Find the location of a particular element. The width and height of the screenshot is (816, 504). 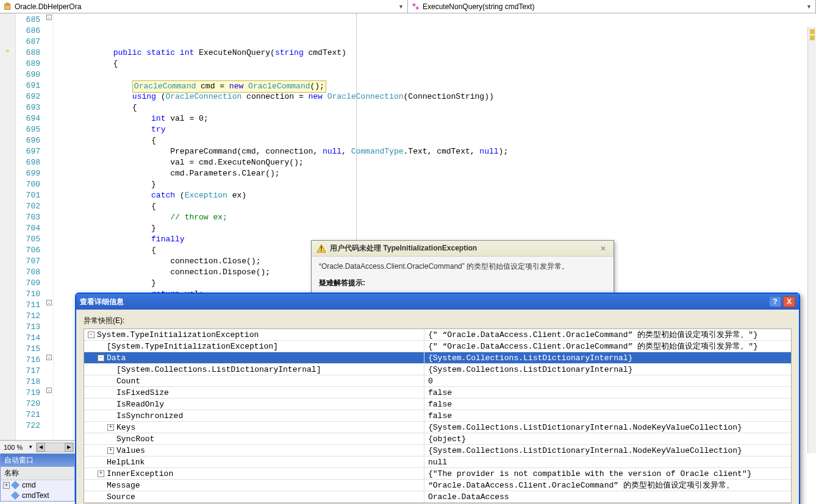

line-number: 697 is located at coordinates (28, 152).